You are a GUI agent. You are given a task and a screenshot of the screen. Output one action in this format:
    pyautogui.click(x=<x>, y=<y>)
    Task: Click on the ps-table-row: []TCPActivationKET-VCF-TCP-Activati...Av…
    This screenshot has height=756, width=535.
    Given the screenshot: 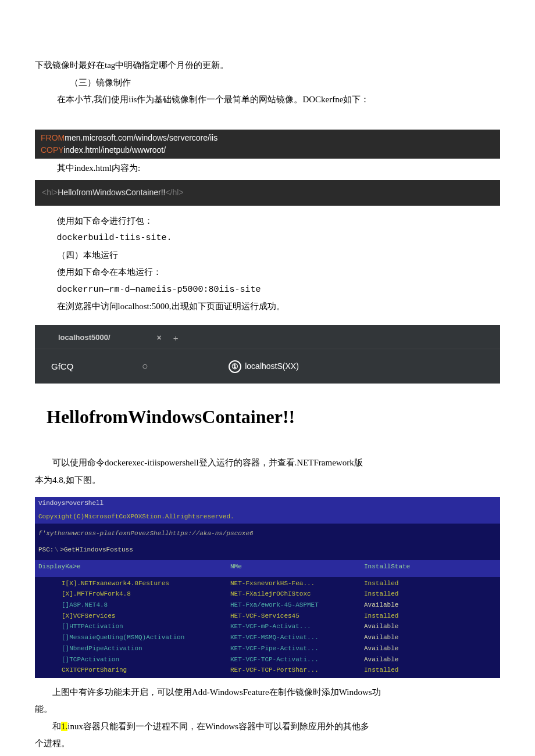 What is the action you would take?
    pyautogui.click(x=279, y=660)
    